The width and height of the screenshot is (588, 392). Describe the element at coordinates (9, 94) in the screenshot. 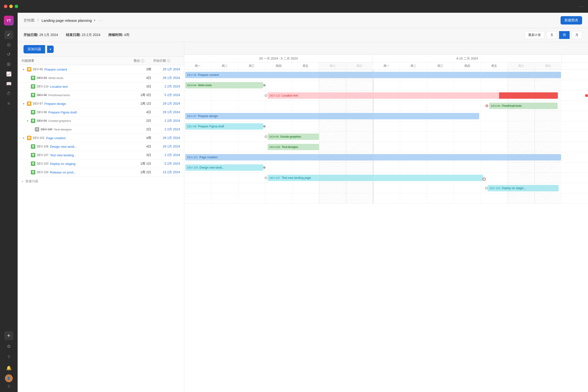

I see `sidebar-item-timer: ⏱` at that location.